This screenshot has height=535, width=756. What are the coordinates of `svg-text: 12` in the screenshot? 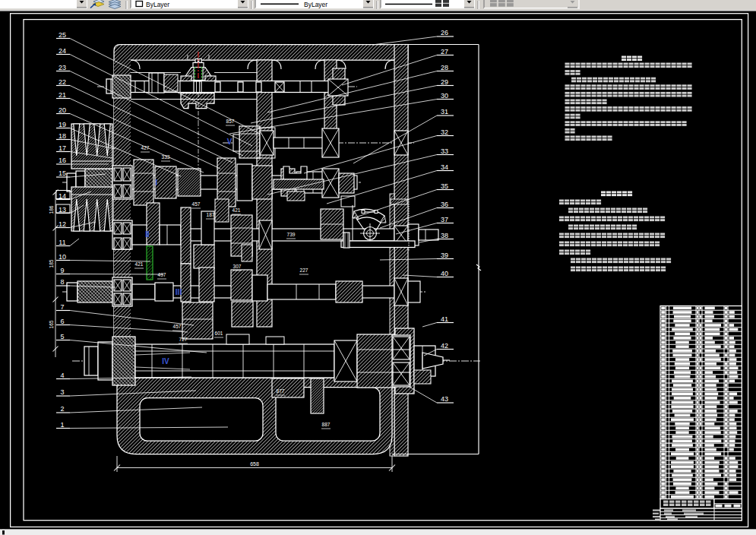 It's located at (62, 224).